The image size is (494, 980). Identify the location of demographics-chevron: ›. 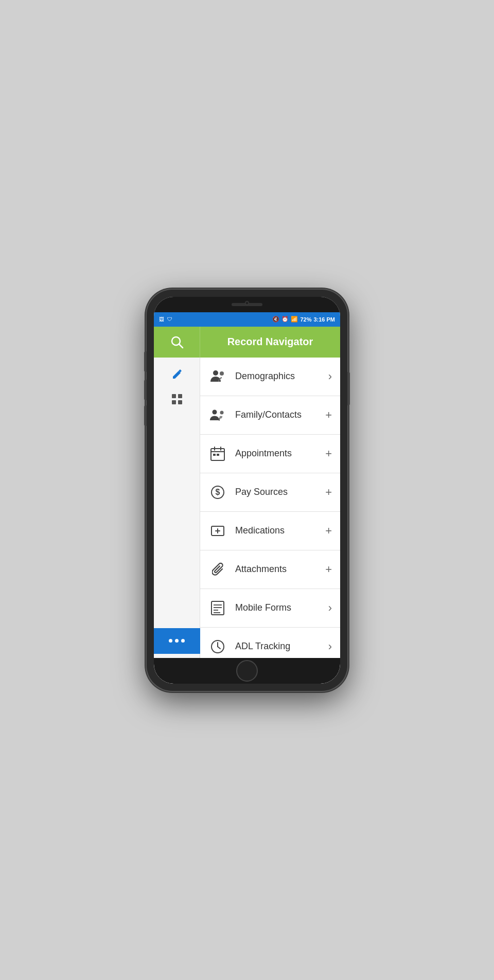
(330, 377).